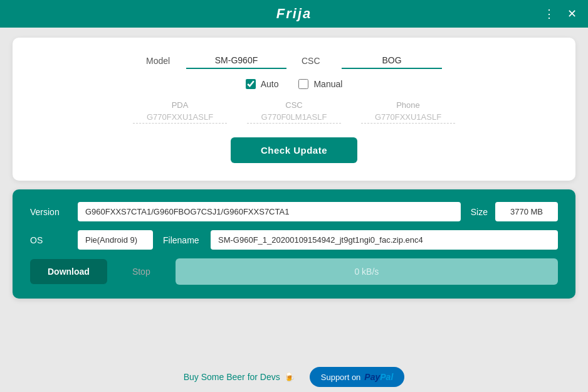 This screenshot has height=392, width=588. Describe the element at coordinates (357, 377) in the screenshot. I see `paypal-button: Support on PayPal` at that location.